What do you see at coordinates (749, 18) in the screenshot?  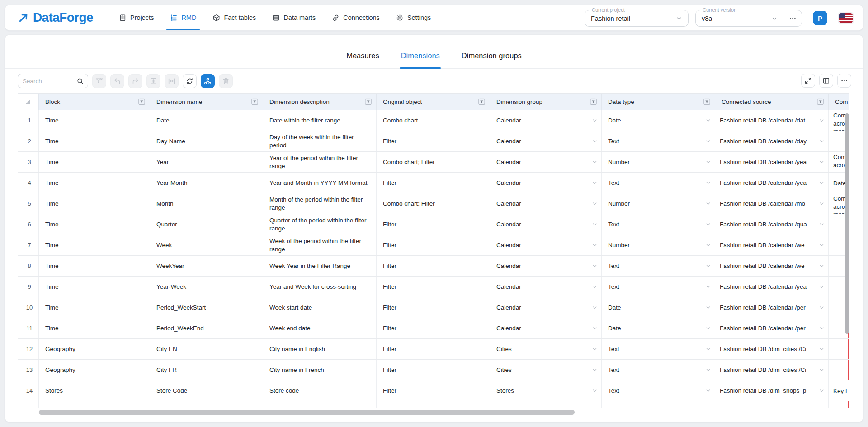 I see `current-version-select: Current version v8a` at bounding box center [749, 18].